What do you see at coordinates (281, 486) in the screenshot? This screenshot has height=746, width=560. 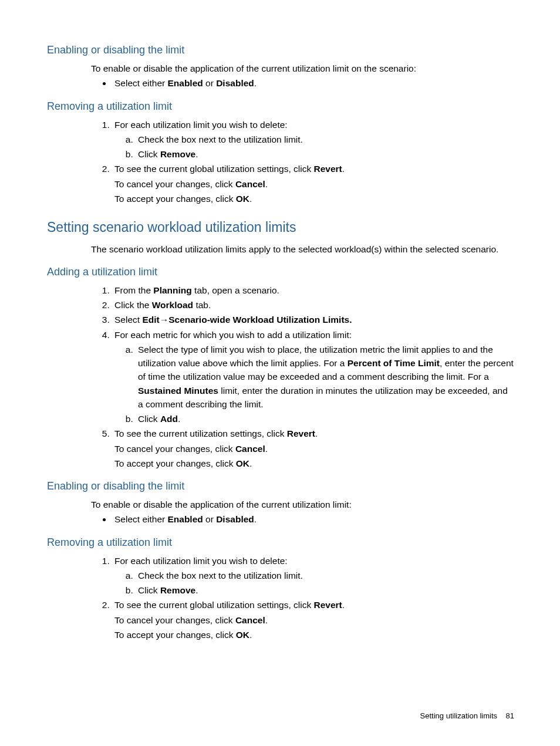 I see `heading-enabling-disabling-2: Enabling or disabling the limit` at bounding box center [281, 486].